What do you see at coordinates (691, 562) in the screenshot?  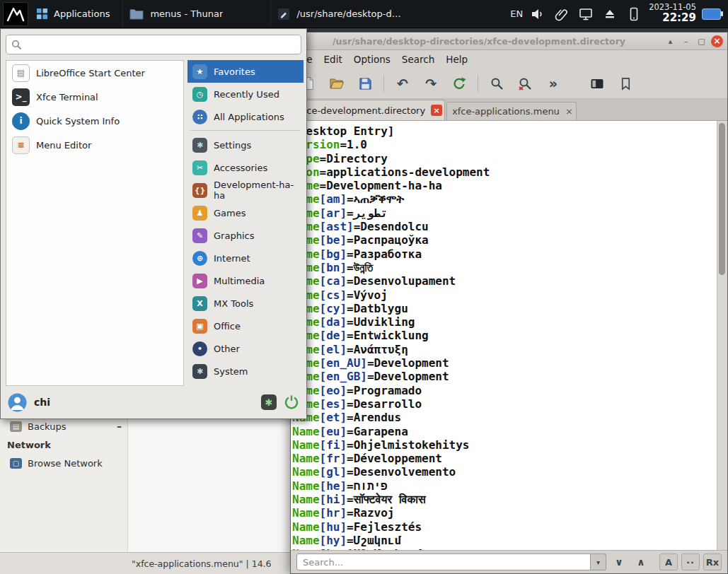 I see `whole-word-button: ··` at bounding box center [691, 562].